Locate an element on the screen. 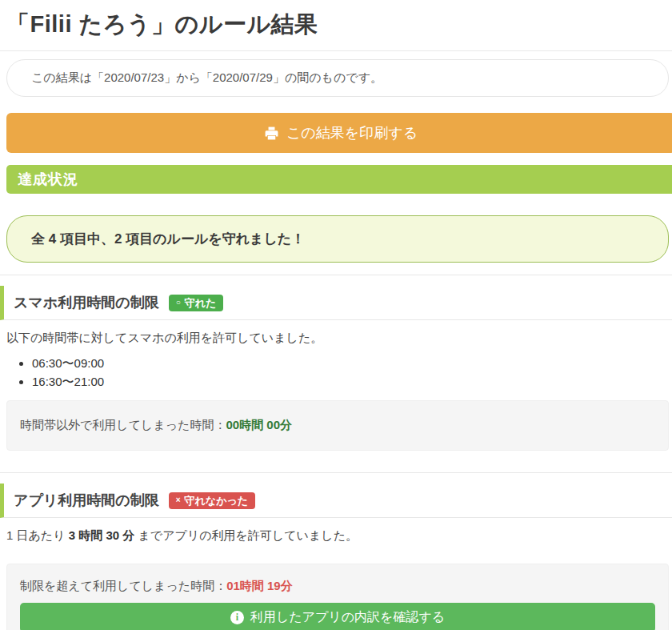  rule-description-suffix: までアプリの利用を許可していました。 is located at coordinates (246, 535).